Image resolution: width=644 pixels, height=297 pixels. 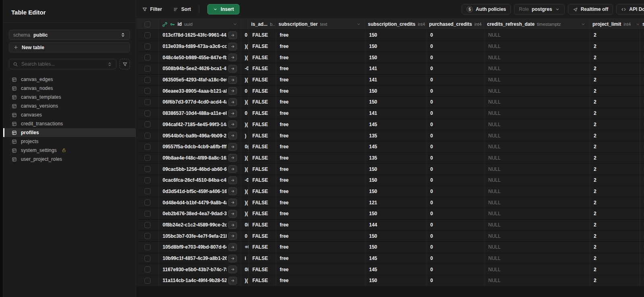 What do you see at coordinates (69, 48) in the screenshot?
I see `new-table-button: New table` at bounding box center [69, 48].